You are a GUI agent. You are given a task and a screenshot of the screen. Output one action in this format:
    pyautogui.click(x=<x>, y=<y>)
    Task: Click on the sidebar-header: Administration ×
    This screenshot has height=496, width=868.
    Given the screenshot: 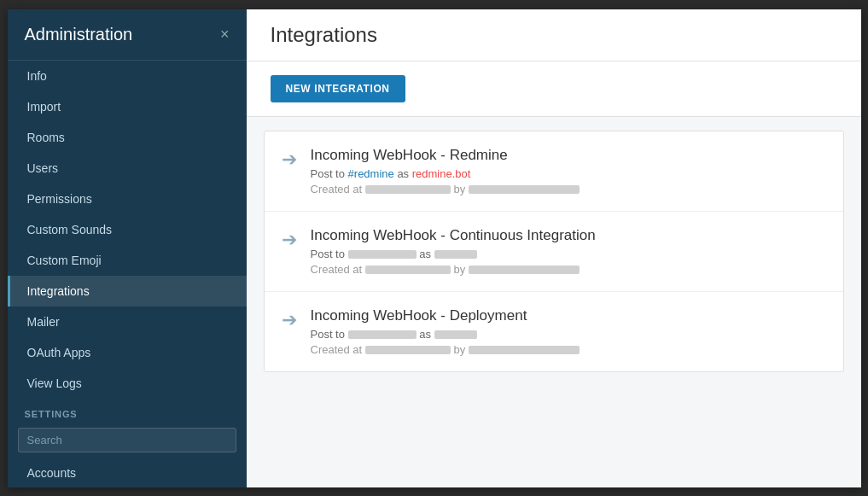 What is the action you would take?
    pyautogui.click(x=127, y=35)
    